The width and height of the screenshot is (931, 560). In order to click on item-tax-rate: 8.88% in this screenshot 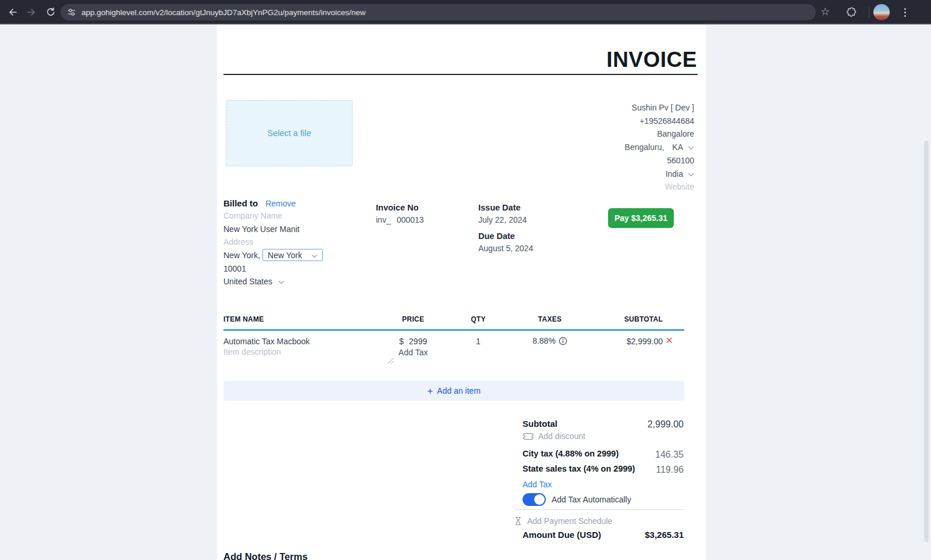, I will do `click(544, 341)`.